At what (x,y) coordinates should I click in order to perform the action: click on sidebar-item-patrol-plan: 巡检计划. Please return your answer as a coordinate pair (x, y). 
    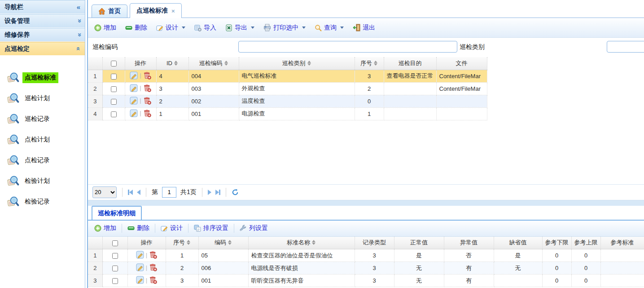
    Looking at the image, I should click on (42, 98).